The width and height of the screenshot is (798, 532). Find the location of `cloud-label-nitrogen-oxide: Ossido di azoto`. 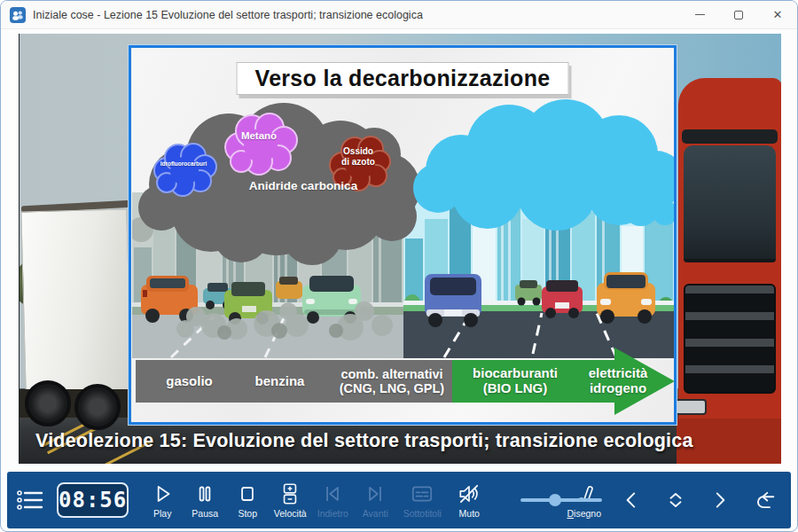

cloud-label-nitrogen-oxide: Ossido di azoto is located at coordinates (358, 156).